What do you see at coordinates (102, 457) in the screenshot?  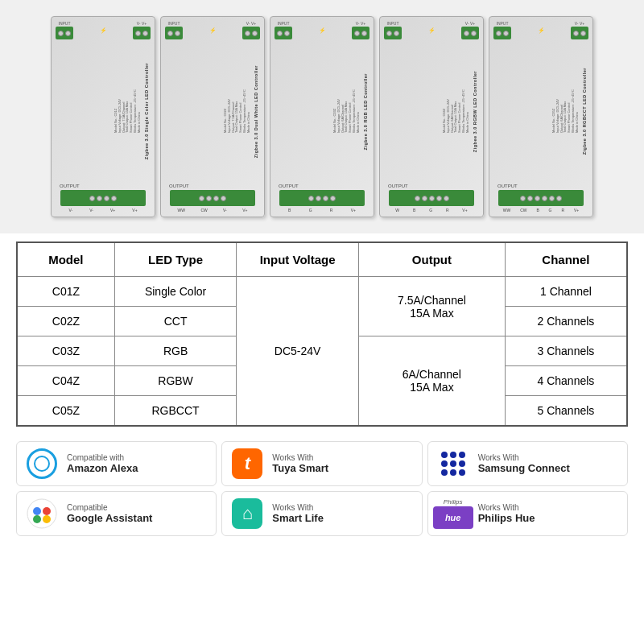 I see `alexa-works-label: Compatible with` at bounding box center [102, 457].